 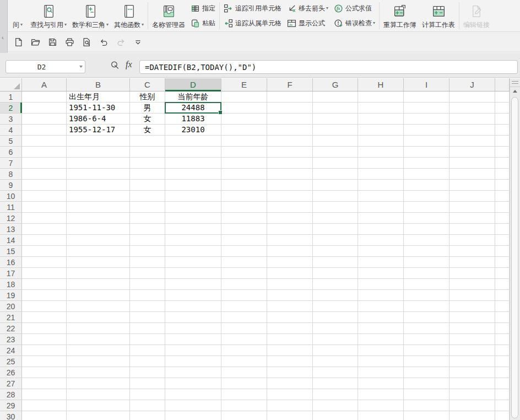 What do you see at coordinates (98, 340) in the screenshot?
I see `cell-B23` at bounding box center [98, 340].